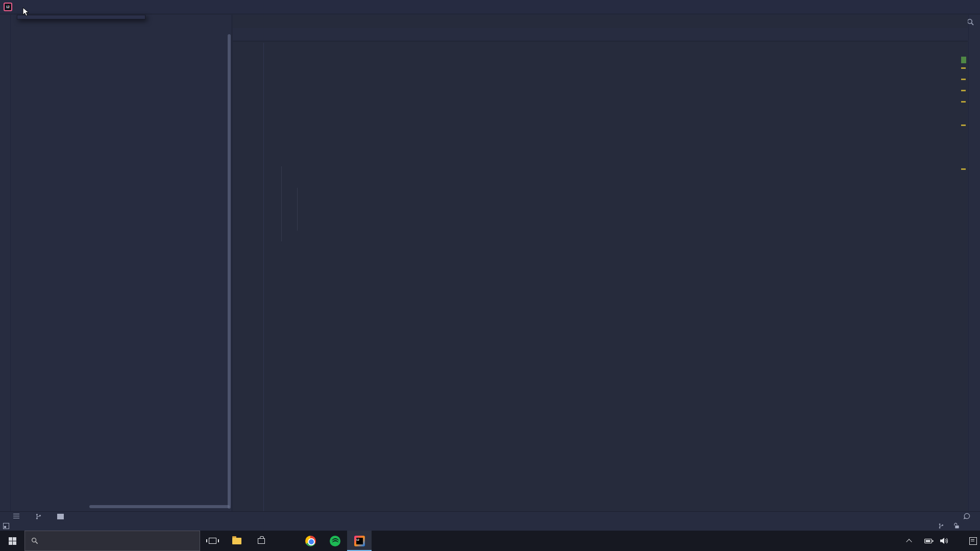 The image size is (980, 551). What do you see at coordinates (159, 507) in the screenshot?
I see `project-scrollbar-horizontal` at bounding box center [159, 507].